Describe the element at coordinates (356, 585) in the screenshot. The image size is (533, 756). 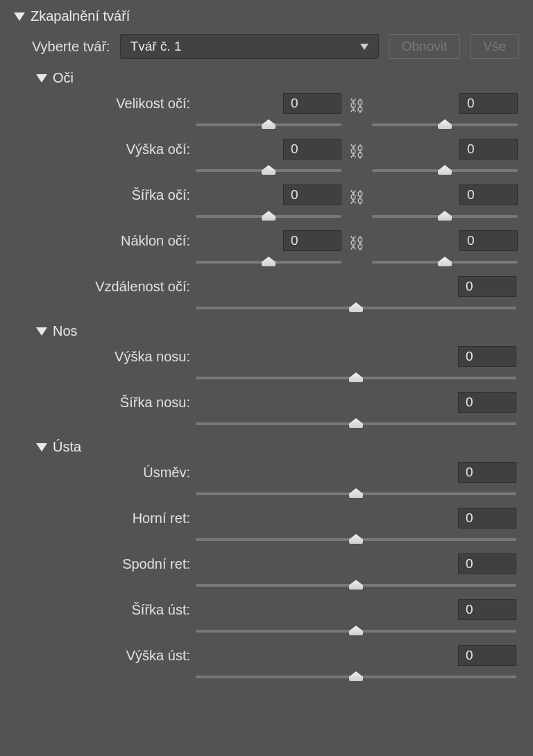
I see `lower-lip-slider` at that location.